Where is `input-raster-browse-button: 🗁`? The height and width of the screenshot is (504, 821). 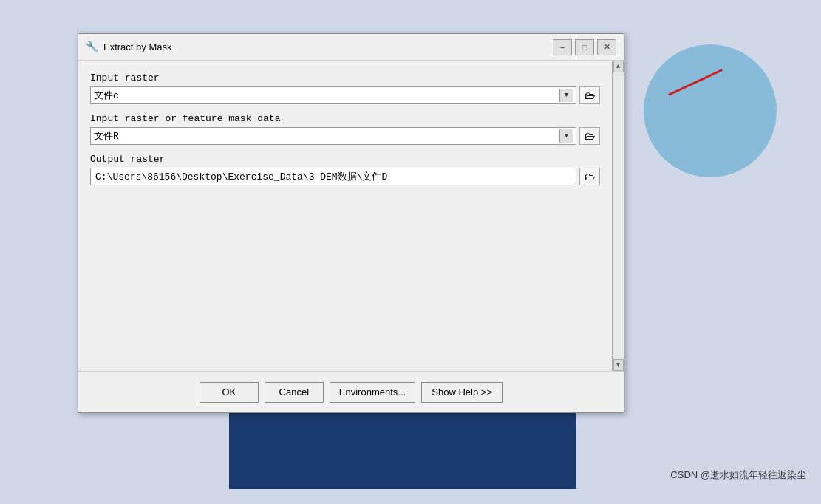
input-raster-browse-button: 🗁 is located at coordinates (590, 95).